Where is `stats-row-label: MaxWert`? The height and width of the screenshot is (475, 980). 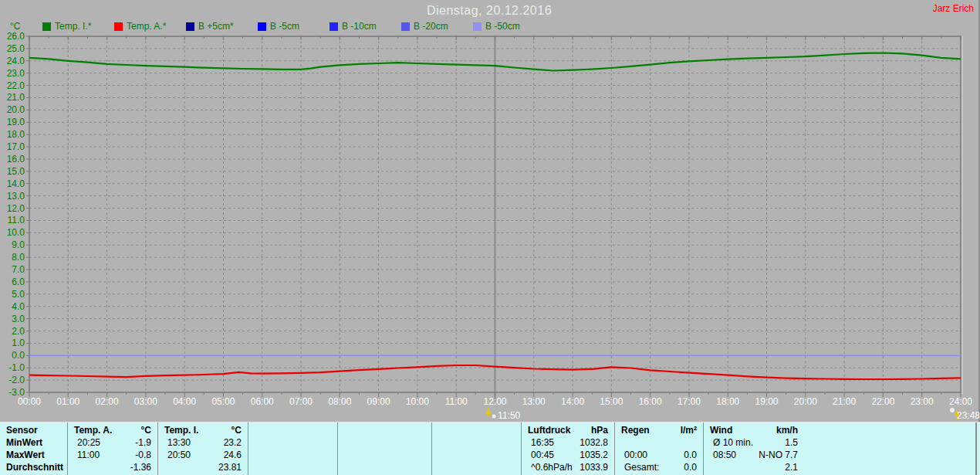 stats-row-label: MaxWert is located at coordinates (34, 456).